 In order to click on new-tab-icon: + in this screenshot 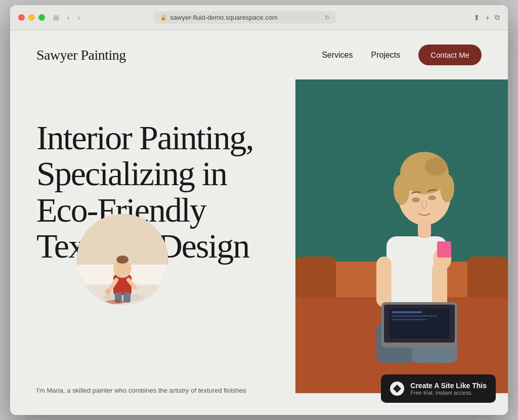, I will do `click(488, 17)`.